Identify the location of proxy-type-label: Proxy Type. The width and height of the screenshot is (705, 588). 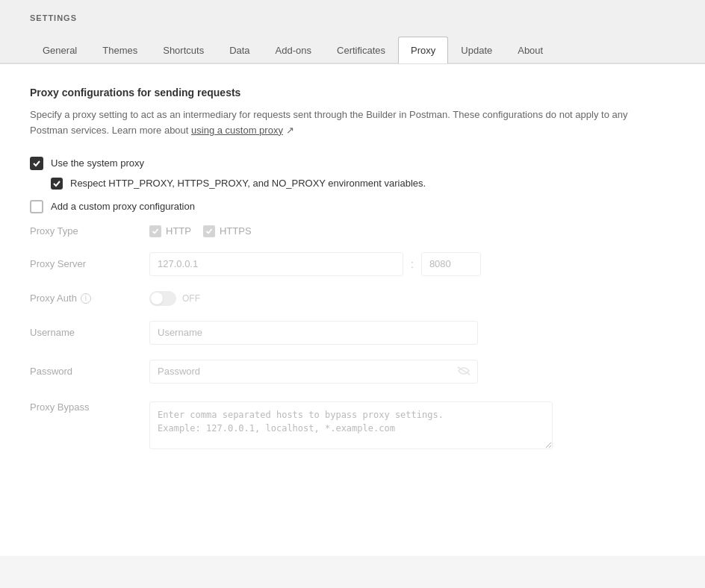
(90, 231).